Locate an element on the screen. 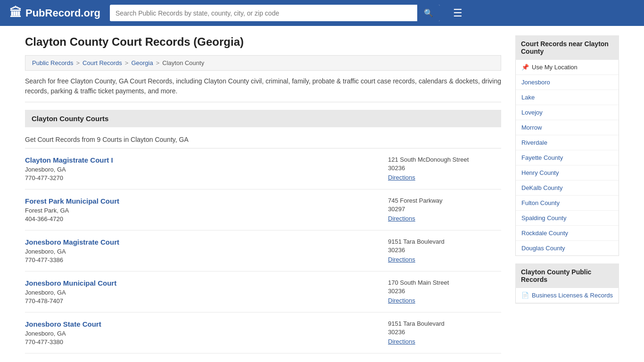 The image size is (644, 362). public-records-section-title: Clayton County Public Records is located at coordinates (567, 276).